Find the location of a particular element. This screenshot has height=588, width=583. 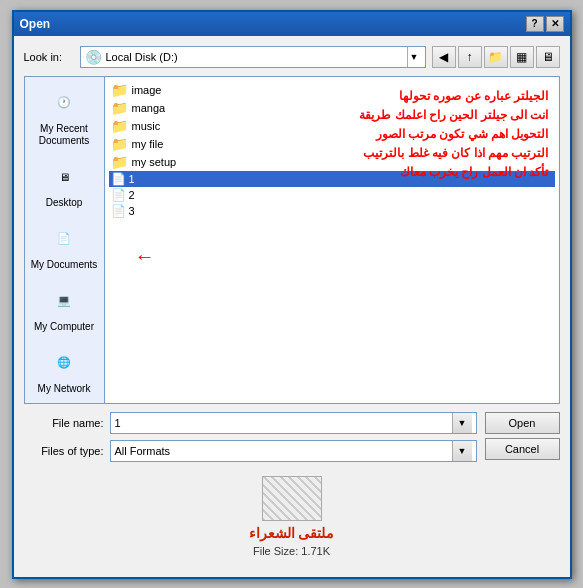

place-computer: 💻 My Computer is located at coordinates (64, 308).